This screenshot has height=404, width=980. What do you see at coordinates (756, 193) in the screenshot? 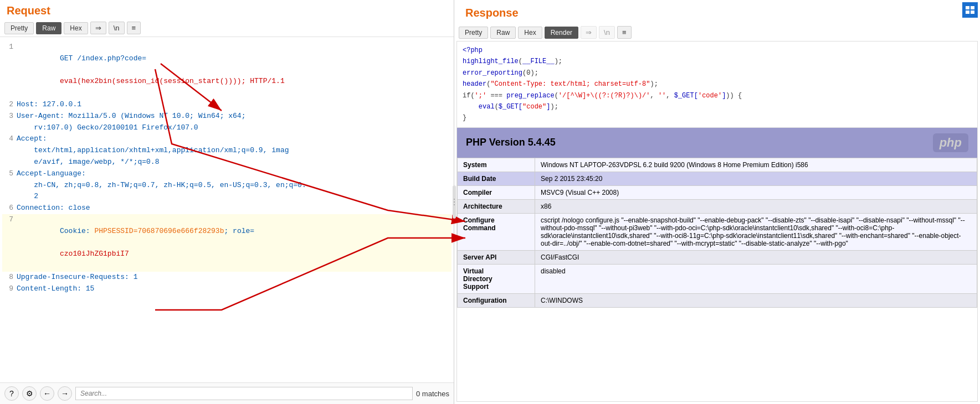
I see `table-value-compiler: MSVC9 (Visual C++ 2008)` at bounding box center [756, 193].